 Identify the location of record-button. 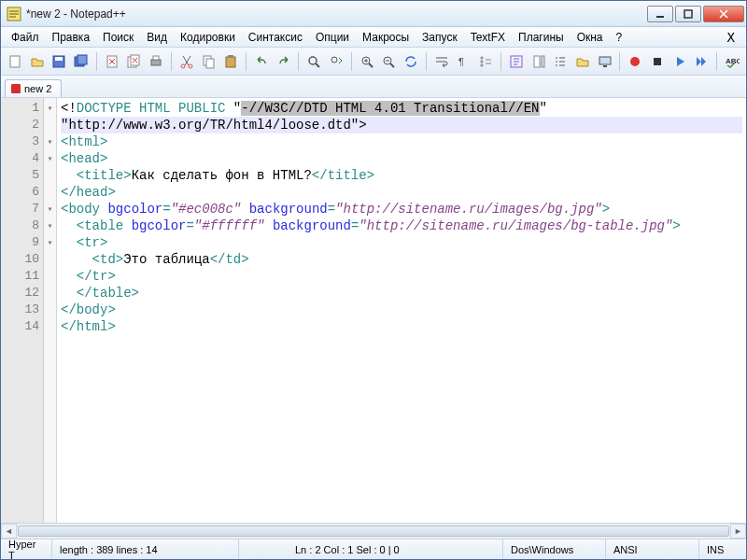
(635, 62).